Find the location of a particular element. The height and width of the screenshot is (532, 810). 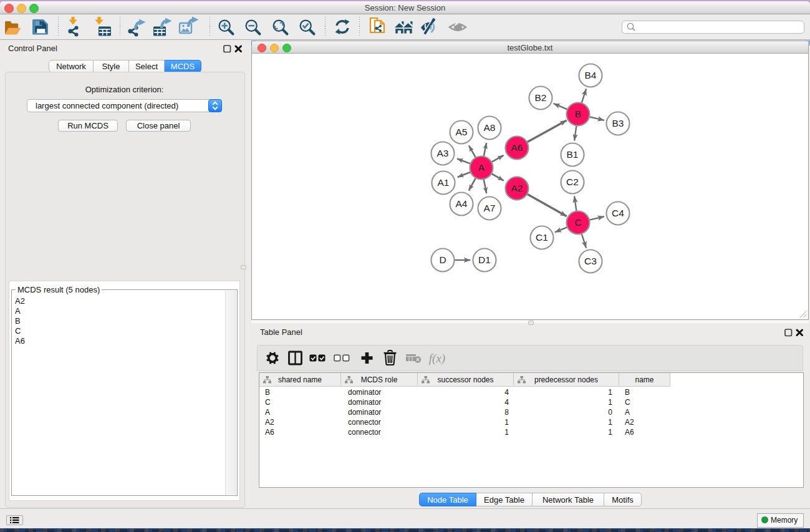

svg-text: C3 is located at coordinates (591, 261).